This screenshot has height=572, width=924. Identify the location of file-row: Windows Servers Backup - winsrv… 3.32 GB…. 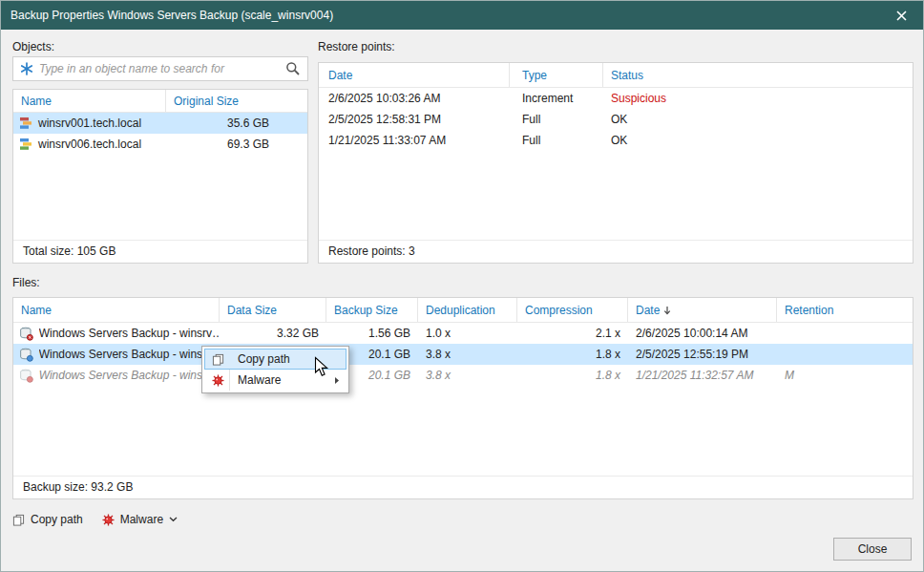
(463, 333).